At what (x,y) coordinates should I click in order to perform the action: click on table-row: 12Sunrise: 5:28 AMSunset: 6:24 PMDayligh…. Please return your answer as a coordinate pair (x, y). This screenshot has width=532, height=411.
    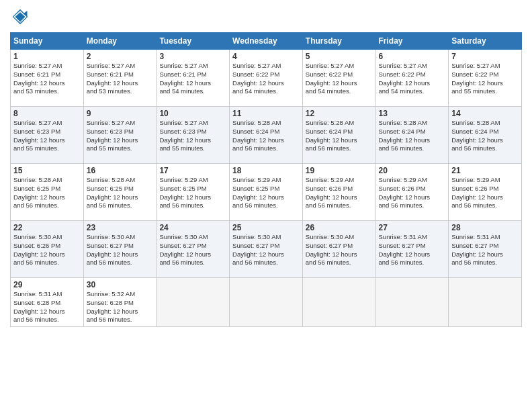
    Looking at the image, I should click on (339, 136).